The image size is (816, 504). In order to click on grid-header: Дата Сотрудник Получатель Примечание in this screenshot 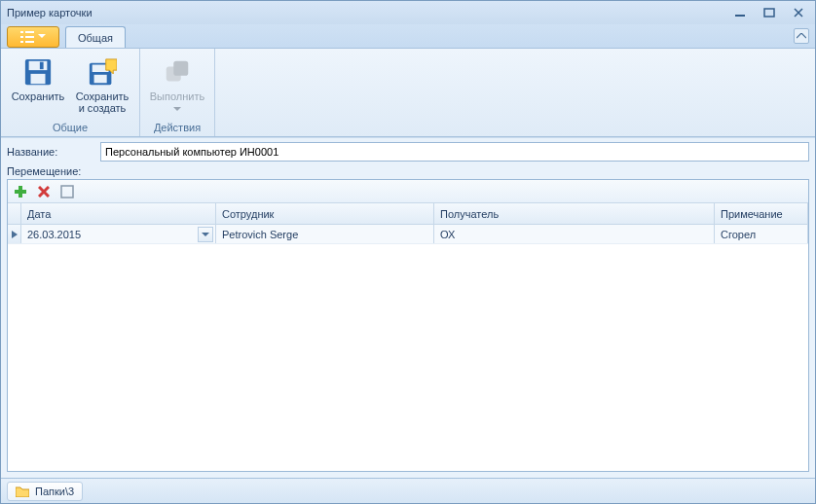, I will do `click(408, 214)`.